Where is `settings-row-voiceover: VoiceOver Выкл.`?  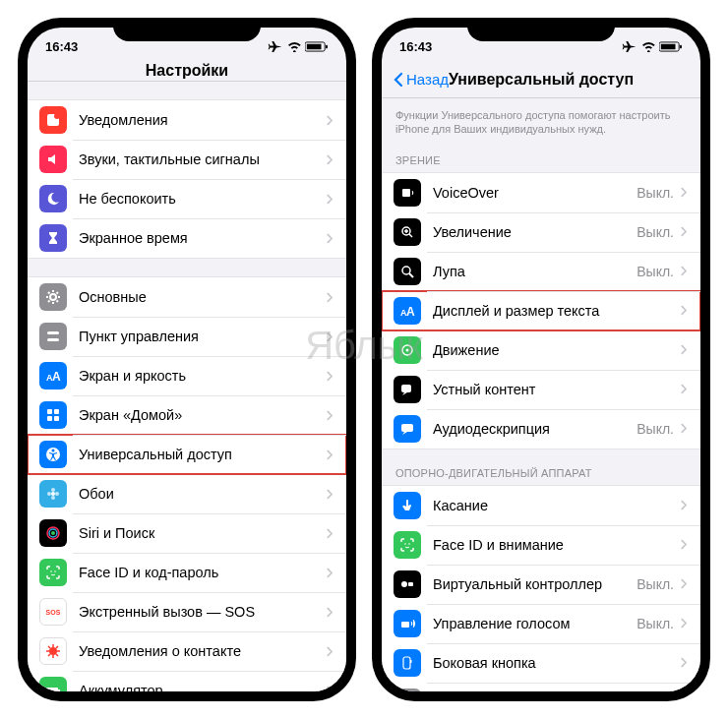
settings-row-voiceover: VoiceOver Выкл. is located at coordinates (541, 193).